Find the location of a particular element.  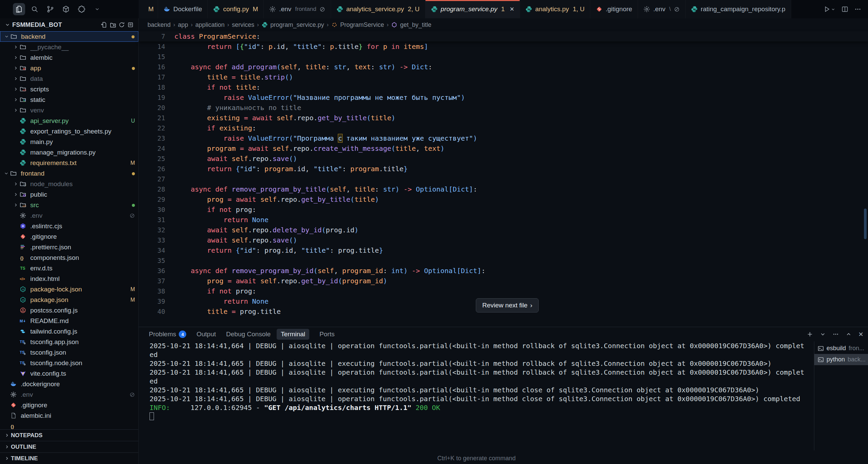

tree-item-.prettierrc.json: .prettierrc.json is located at coordinates (69, 247).